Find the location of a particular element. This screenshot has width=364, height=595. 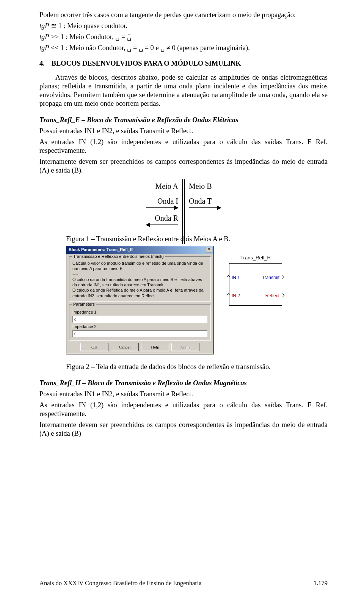

parameters-group: Parameters Impedance 1 Impedance 2 is located at coordinates (140, 322).